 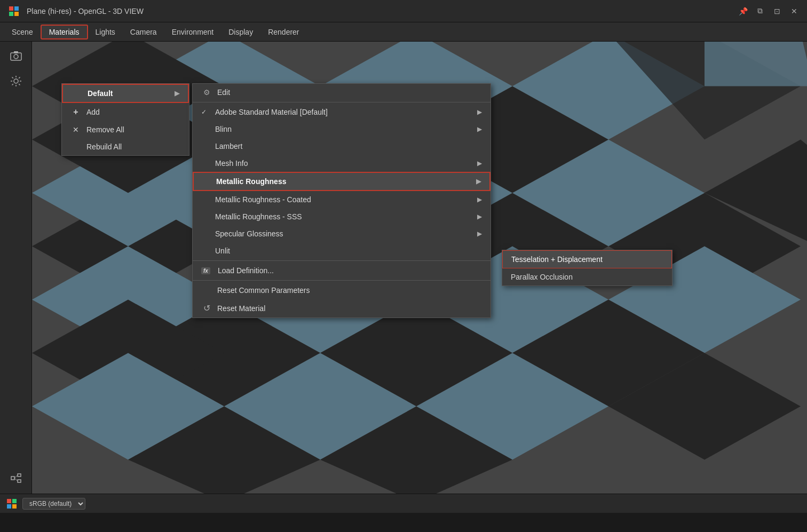 What do you see at coordinates (207, 92) in the screenshot?
I see `gear-icon: ⚙` at bounding box center [207, 92].